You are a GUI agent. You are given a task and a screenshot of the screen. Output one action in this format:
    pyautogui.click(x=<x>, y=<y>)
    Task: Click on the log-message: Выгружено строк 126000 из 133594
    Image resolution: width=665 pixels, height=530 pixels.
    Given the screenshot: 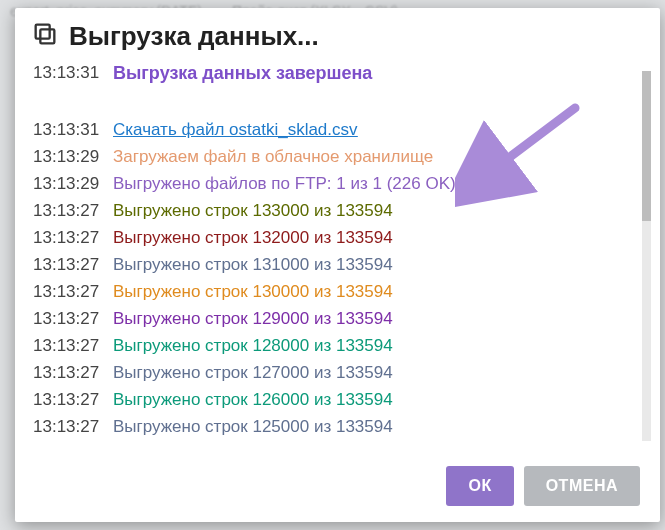 What is the action you would take?
    pyautogui.click(x=384, y=400)
    